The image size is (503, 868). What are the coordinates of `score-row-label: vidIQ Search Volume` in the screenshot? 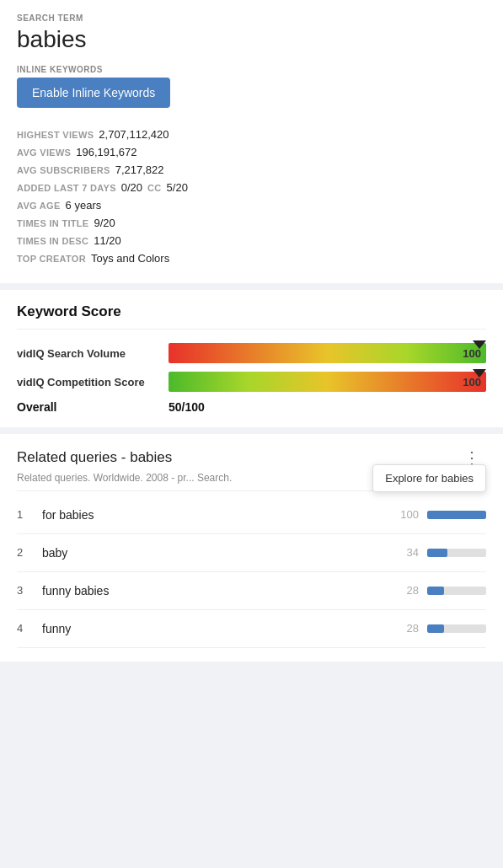 It's located at (93, 354).